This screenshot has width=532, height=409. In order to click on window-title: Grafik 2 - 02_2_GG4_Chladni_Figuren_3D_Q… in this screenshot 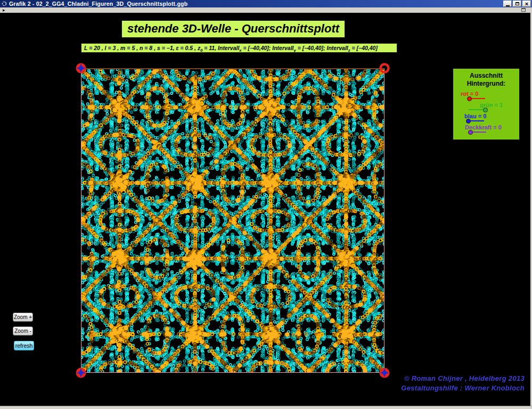, I will do `click(98, 4)`.